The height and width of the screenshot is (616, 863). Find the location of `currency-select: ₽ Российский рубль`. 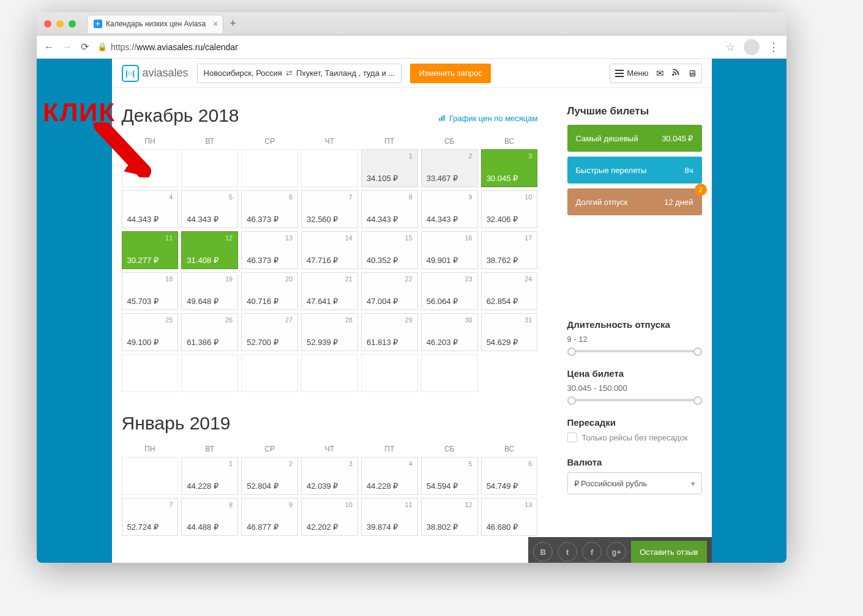

currency-select: ₽ Российский рубль is located at coordinates (635, 483).